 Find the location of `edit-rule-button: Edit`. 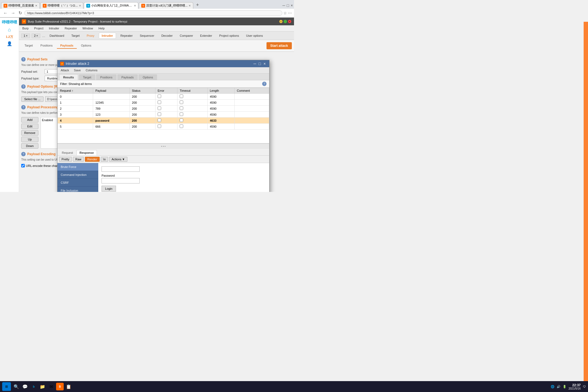

edit-rule-button: Edit is located at coordinates (30, 126).